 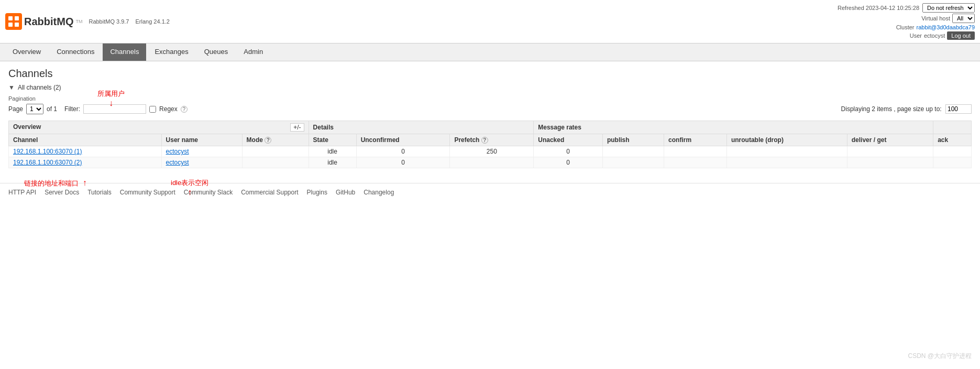 I want to click on nav-exchanges: Exchanges, so click(x=171, y=52).